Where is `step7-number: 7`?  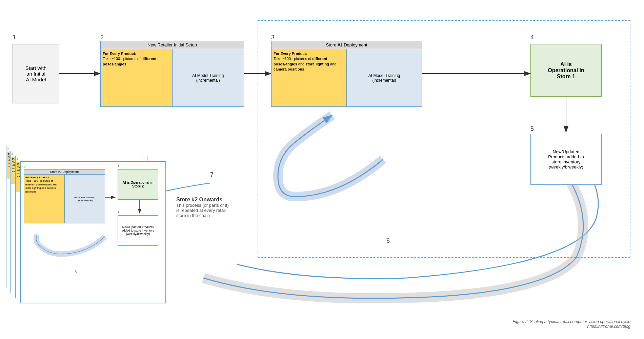 step7-number: 7 is located at coordinates (212, 175).